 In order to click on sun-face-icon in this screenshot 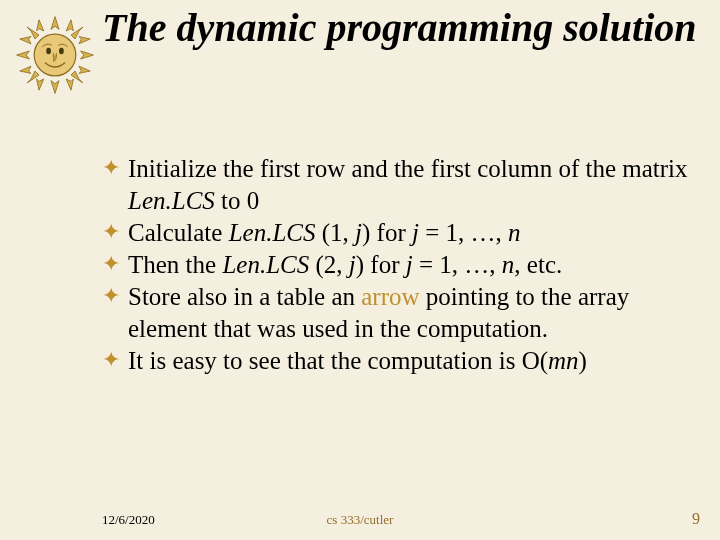, I will do `click(55, 55)`.